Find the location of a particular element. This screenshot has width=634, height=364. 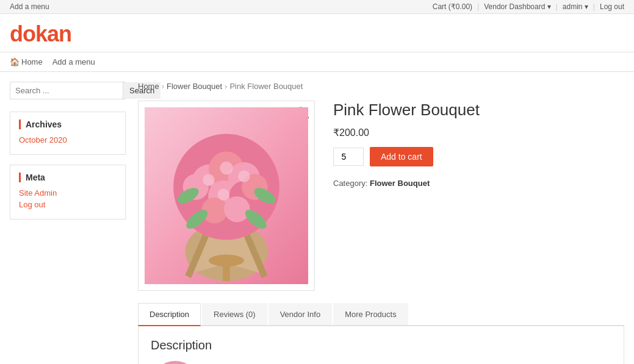

breadcrumb-current: Pink Flower Bouquet is located at coordinates (266, 87).